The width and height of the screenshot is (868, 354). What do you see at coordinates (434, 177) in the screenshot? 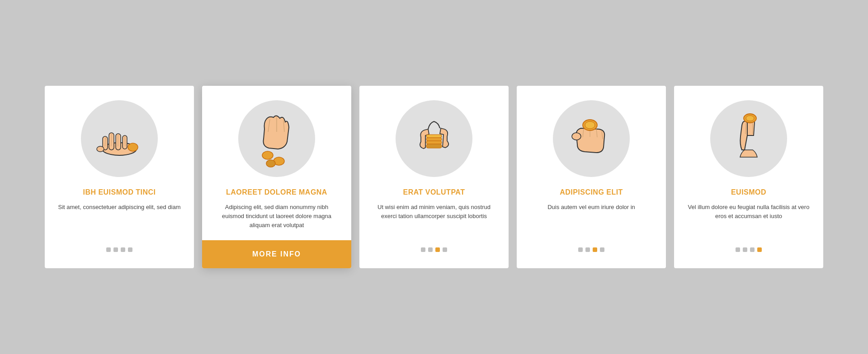
I see `card-3: ERAT VOLUTPAT Ut wisi enim ad minim veni…` at bounding box center [434, 177].